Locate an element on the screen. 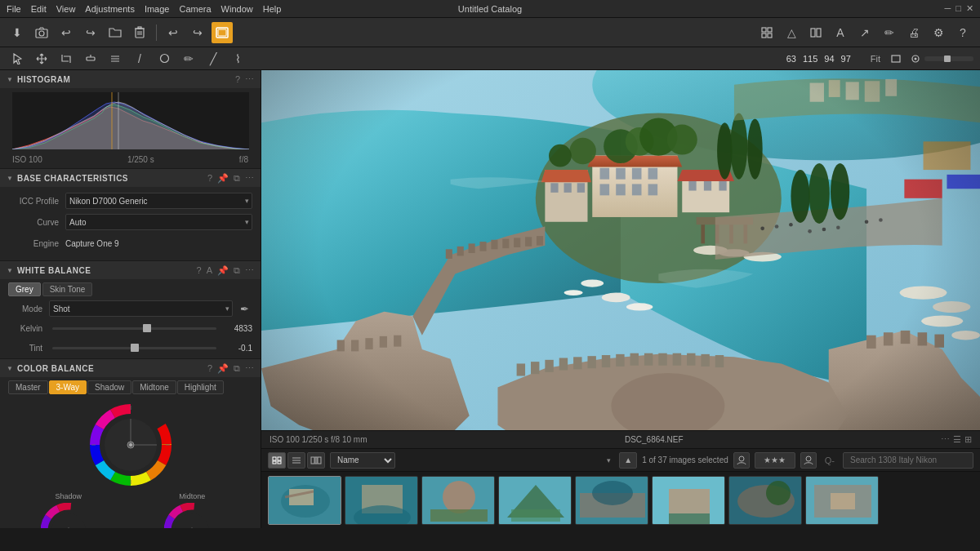  delete-btn is located at coordinates (140, 33).